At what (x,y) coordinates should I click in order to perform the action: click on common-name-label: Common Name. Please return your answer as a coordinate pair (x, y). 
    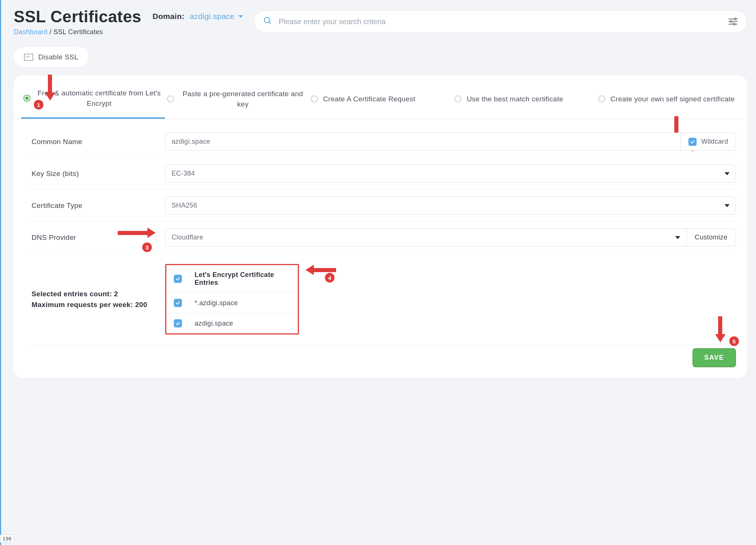
    Looking at the image, I should click on (95, 142).